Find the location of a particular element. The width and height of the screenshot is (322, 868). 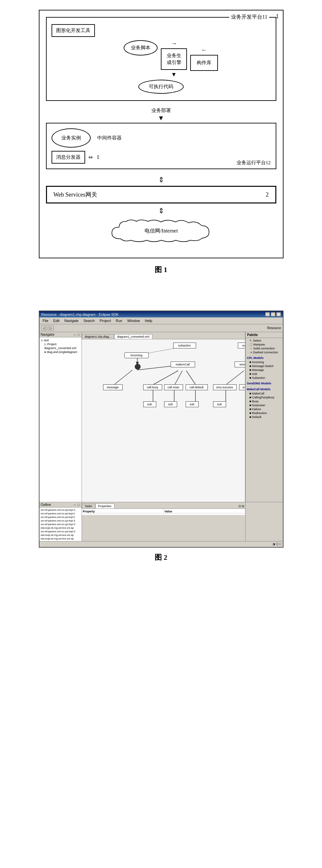

eclipse-toolbar: ◁ ▷ Resource is located at coordinates (161, 328).